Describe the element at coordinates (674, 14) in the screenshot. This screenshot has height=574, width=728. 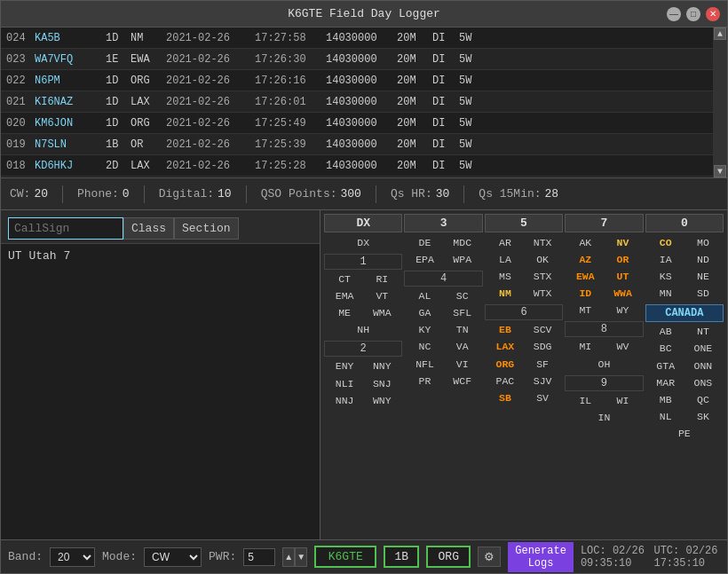
I see `minimize-button: —` at that location.